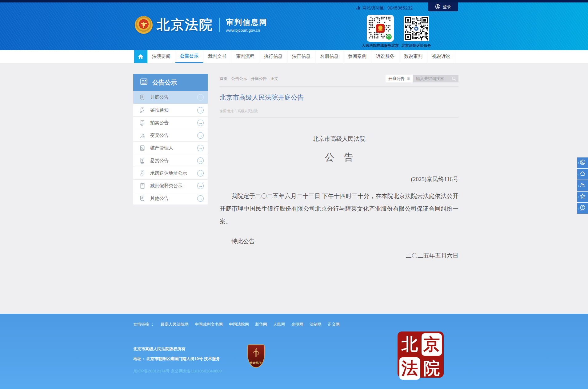 This screenshot has height=389, width=588. I want to click on qr-label-online-service: 人民法院在线服务北京, so click(380, 46).